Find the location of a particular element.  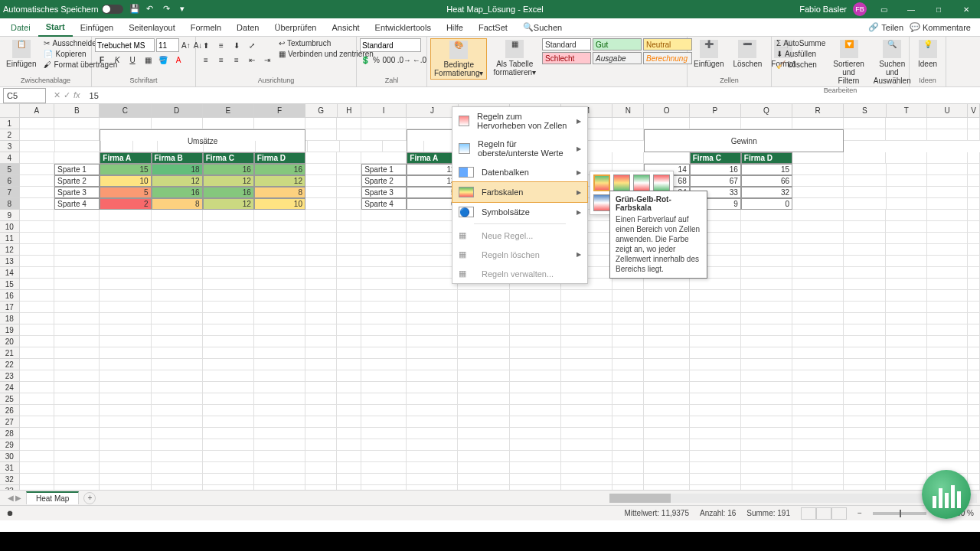

col-header: R is located at coordinates (818, 110).